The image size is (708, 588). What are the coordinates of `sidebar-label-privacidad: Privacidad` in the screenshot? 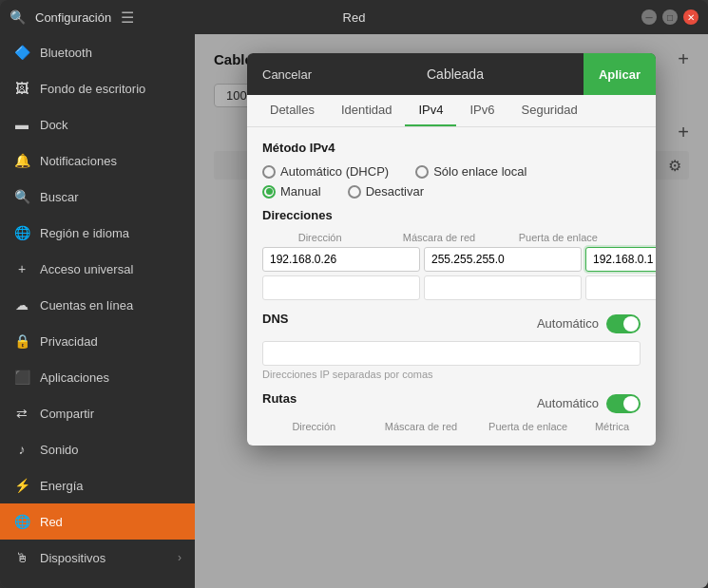 It's located at (68, 342).